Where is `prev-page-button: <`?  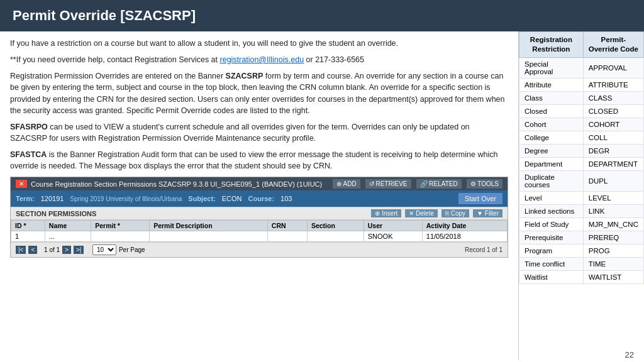
prev-page-button: < is located at coordinates (33, 250).